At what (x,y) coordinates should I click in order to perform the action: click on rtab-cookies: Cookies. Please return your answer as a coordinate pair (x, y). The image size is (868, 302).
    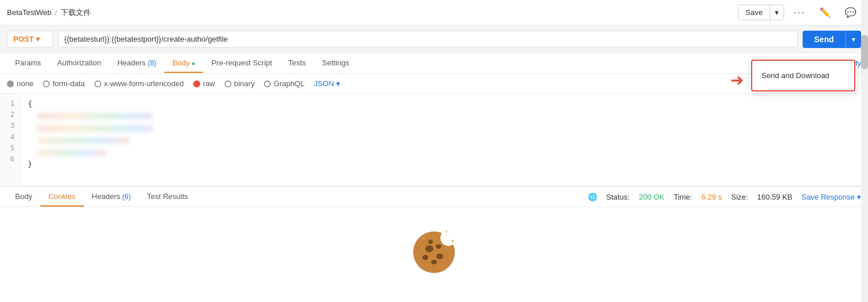
    Looking at the image, I should click on (62, 197).